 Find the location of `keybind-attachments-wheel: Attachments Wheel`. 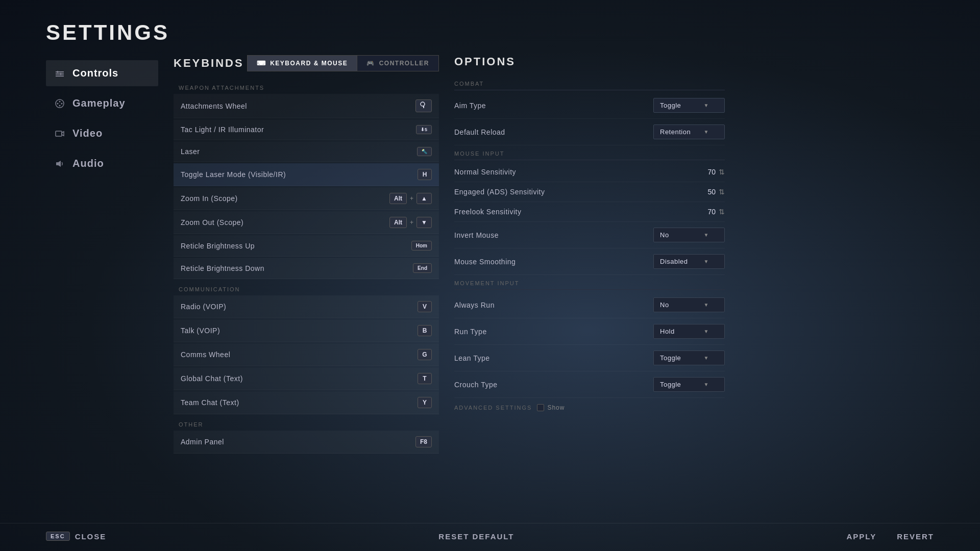

keybind-attachments-wheel: Attachments Wheel is located at coordinates (306, 106).